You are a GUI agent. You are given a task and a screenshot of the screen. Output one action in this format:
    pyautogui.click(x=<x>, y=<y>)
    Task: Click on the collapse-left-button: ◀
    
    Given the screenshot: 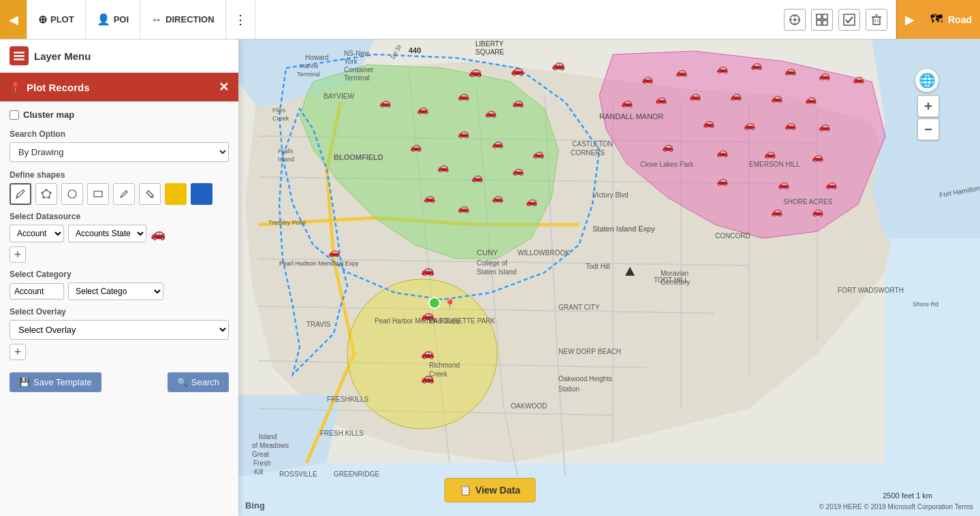 What is the action you would take?
    pyautogui.click(x=14, y=19)
    